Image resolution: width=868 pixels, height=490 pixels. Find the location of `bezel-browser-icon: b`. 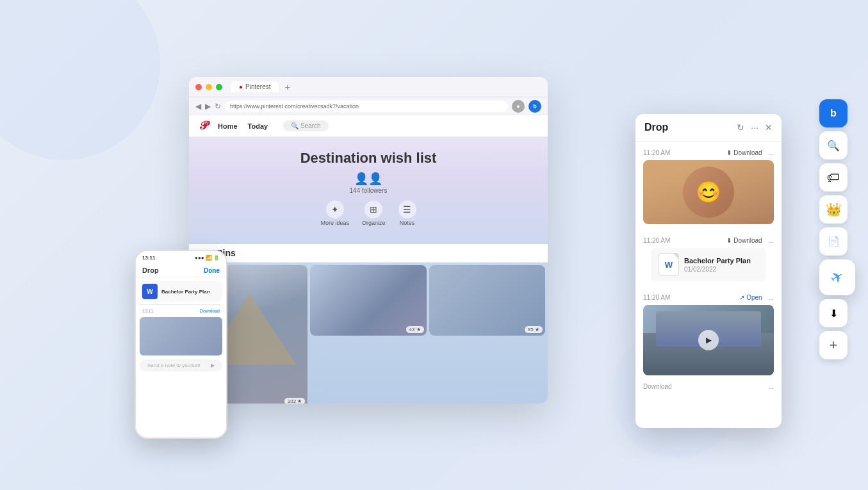

bezel-browser-icon: b is located at coordinates (535, 106).